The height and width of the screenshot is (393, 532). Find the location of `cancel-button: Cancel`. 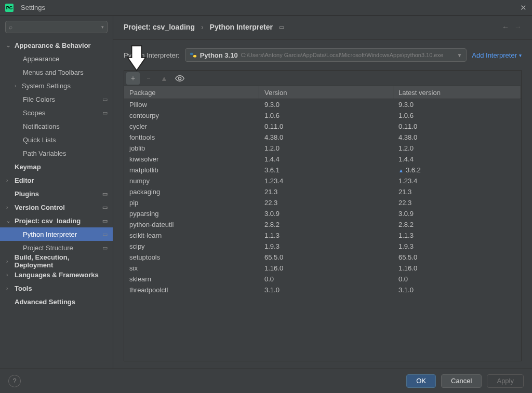

cancel-button: Cancel is located at coordinates (461, 381).